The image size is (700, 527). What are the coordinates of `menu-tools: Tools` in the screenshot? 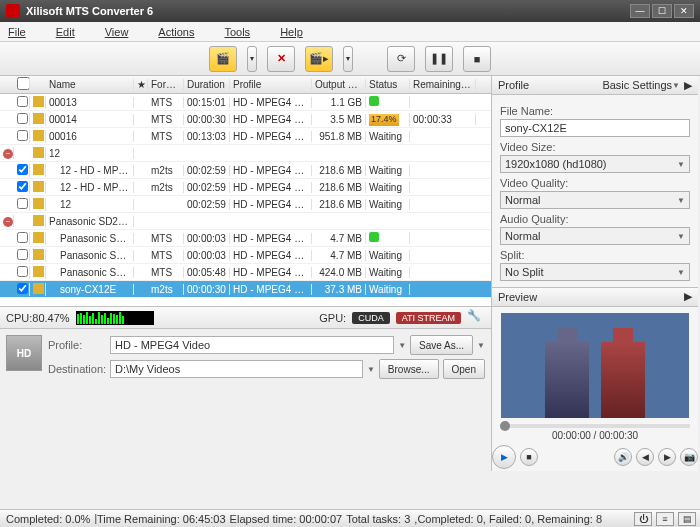 It's located at (237, 32).